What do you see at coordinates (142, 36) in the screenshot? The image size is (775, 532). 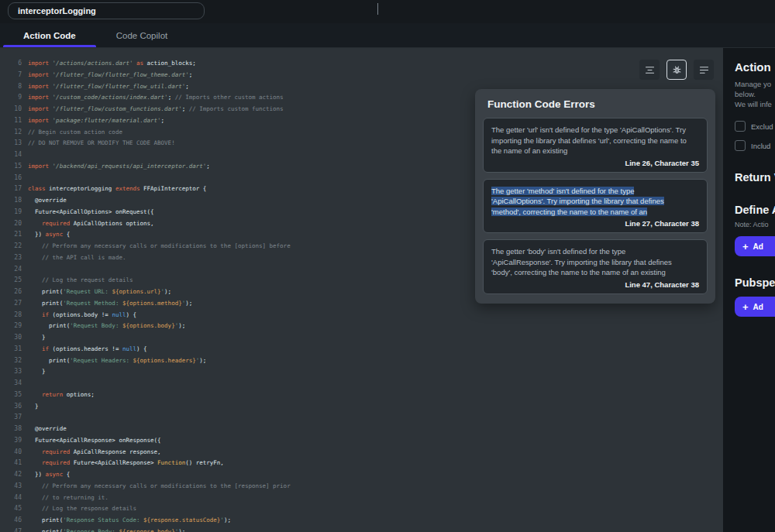 I see `tab-label: Code Copilot` at bounding box center [142, 36].